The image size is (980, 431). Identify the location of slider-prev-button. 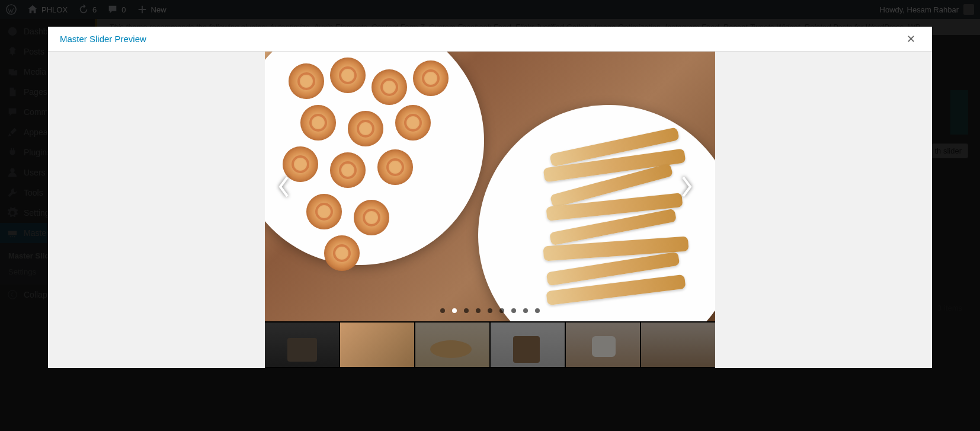
(289, 187).